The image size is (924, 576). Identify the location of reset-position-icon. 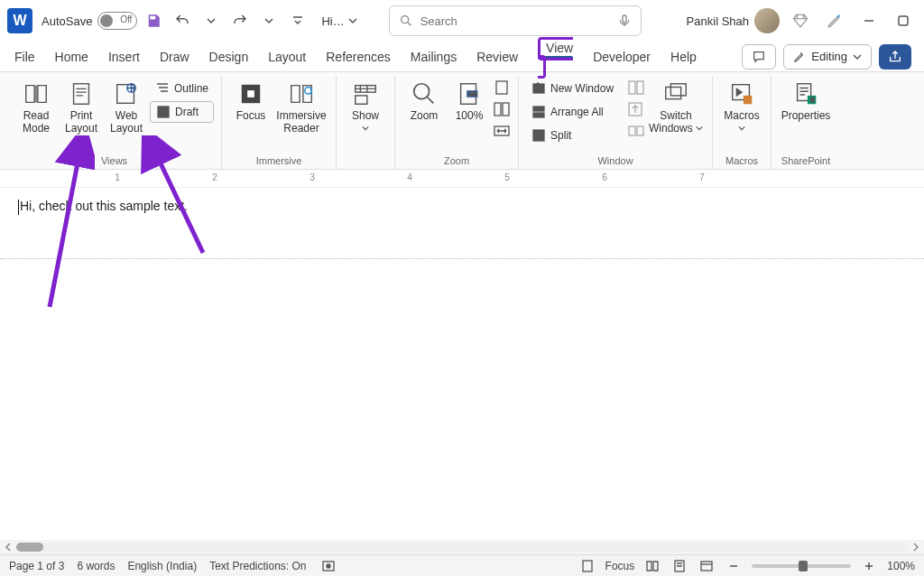
(636, 131).